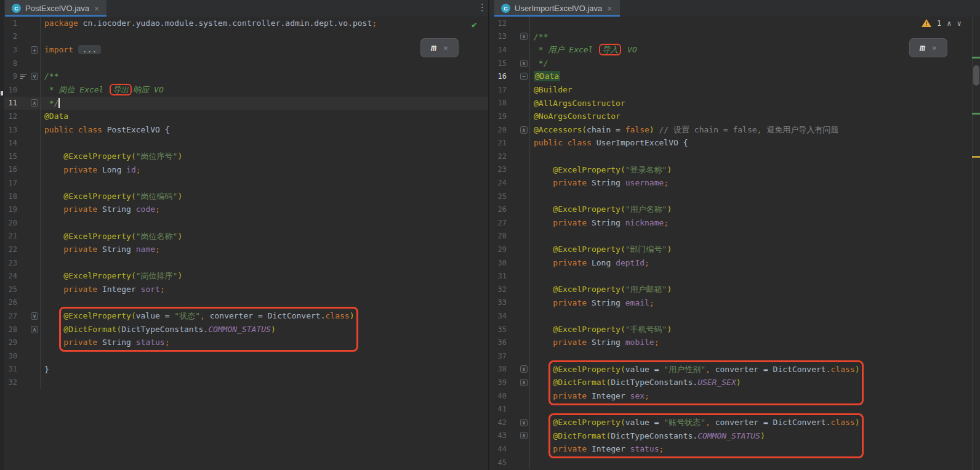  Describe the element at coordinates (755, 449) in the screenshot. I see `code-line: private Integer status;` at that location.